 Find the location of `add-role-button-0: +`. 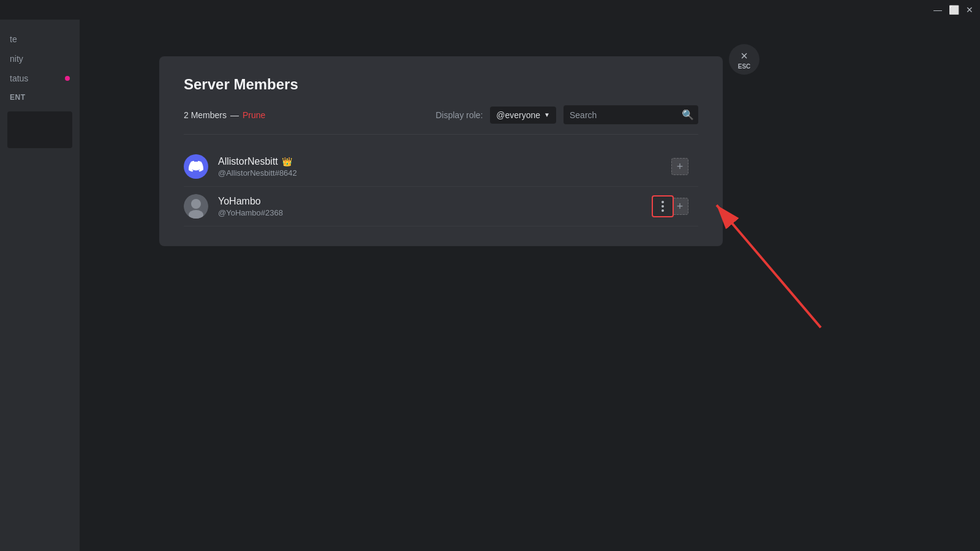

add-role-button-0: + is located at coordinates (680, 167).